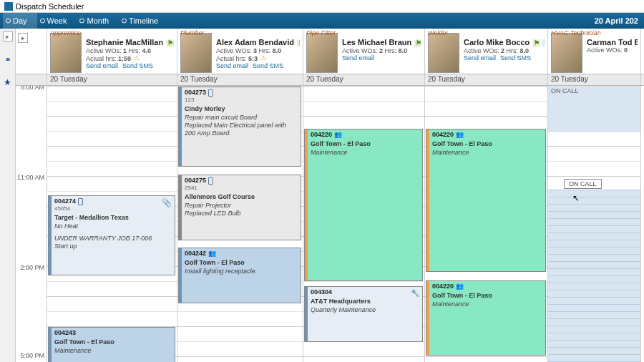  Describe the element at coordinates (364, 52) in the screenshot. I see `technician-cell: Pipe Fitter Les Michael Braun⚑$📌 Active …` at that location.